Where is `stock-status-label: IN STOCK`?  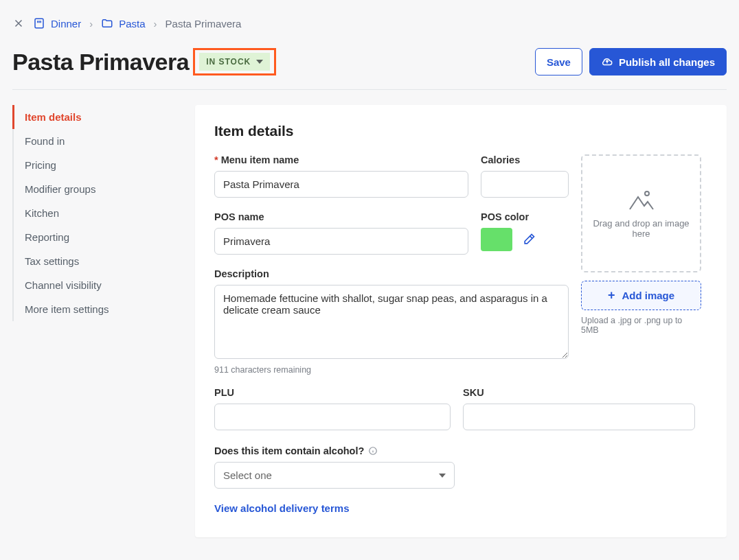 stock-status-label: IN STOCK is located at coordinates (228, 62).